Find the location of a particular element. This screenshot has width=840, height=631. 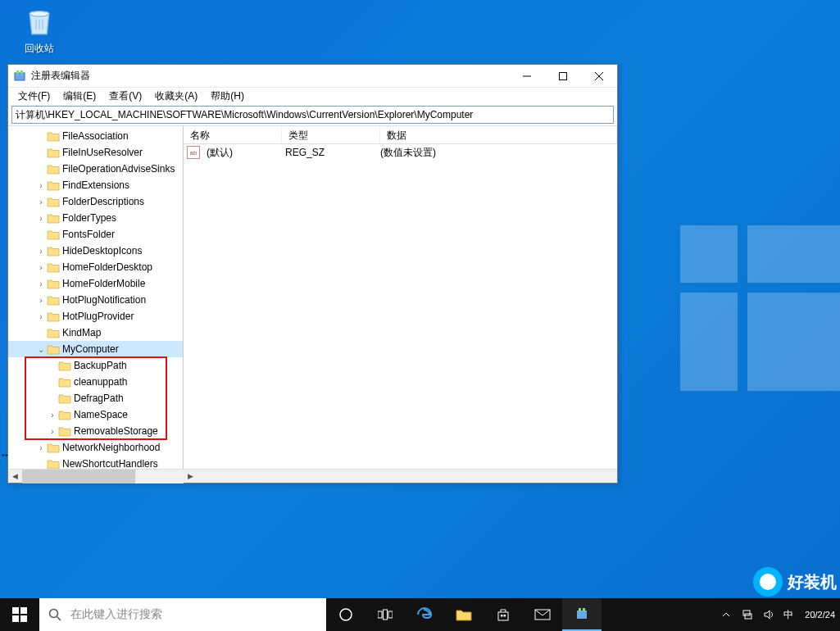

window-title: 注册表编辑器 is located at coordinates (270, 75).